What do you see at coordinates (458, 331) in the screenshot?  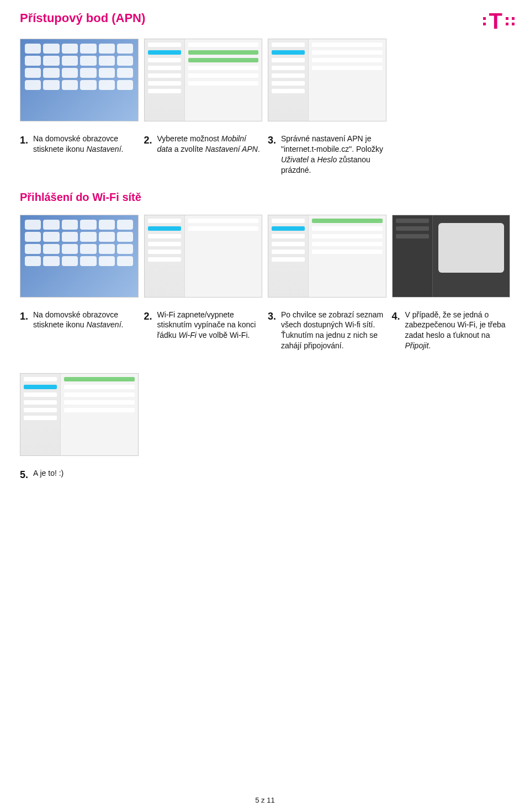 I see `step-text: V případě, že se jedná o zabezpečenou Wi…` at bounding box center [458, 331].